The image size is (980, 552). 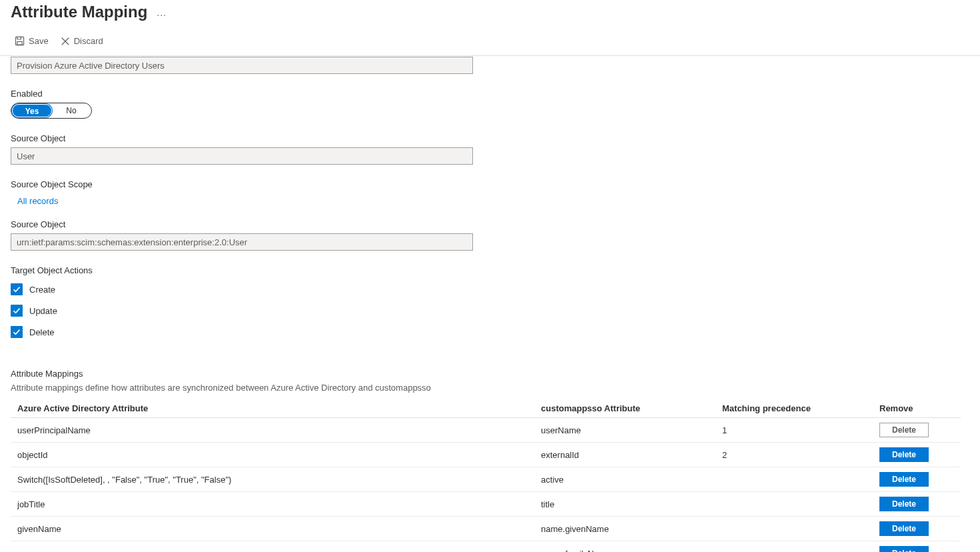 What do you see at coordinates (486, 504) in the screenshot?
I see `table-row: jobTitletitleDelete` at bounding box center [486, 504].